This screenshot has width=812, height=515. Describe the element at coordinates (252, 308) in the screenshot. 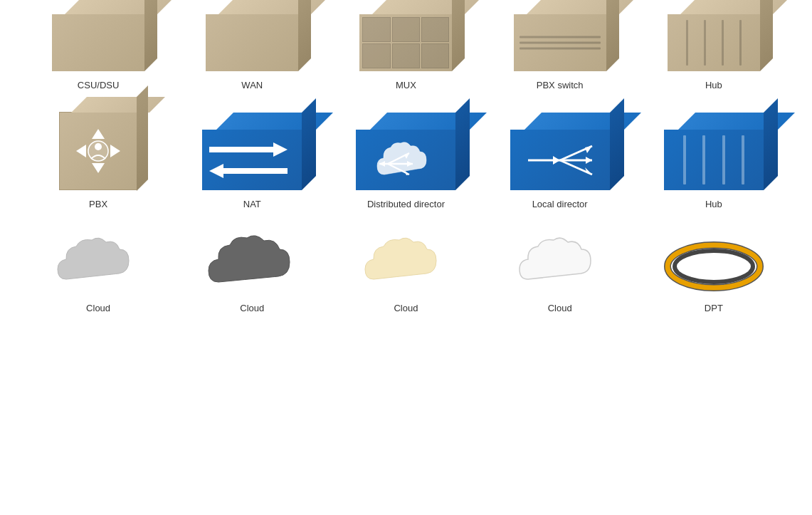

I see `cloud-dark-label: Cloud` at that location.